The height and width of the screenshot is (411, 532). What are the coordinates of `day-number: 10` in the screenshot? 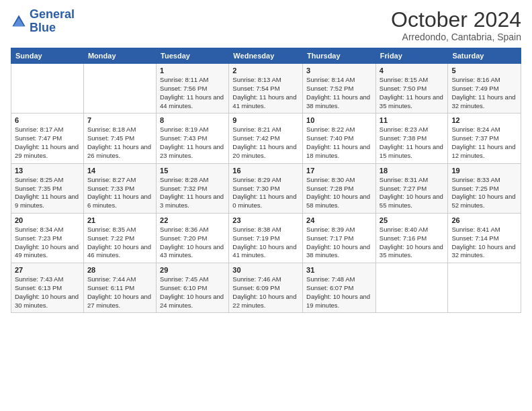 It's located at (339, 120).